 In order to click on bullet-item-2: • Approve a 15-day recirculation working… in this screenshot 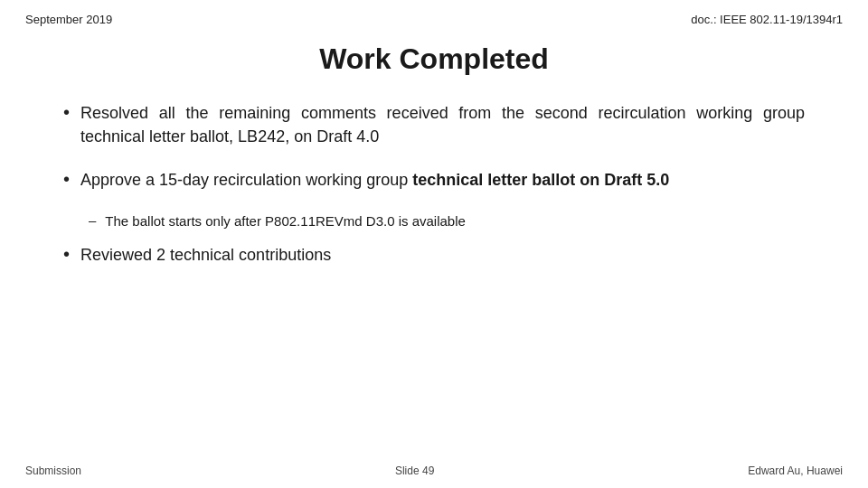, I will do `click(434, 180)`.